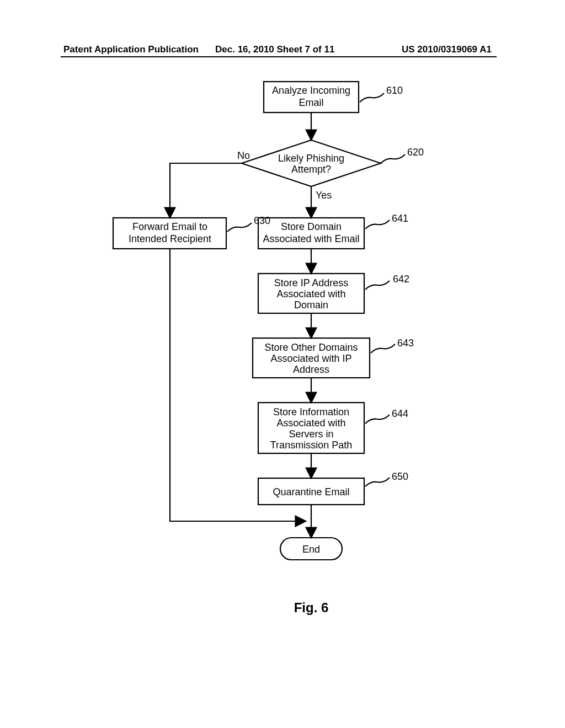 The width and height of the screenshot is (565, 728). Describe the element at coordinates (262, 221) in the screenshot. I see `ref-630: 630` at that location.